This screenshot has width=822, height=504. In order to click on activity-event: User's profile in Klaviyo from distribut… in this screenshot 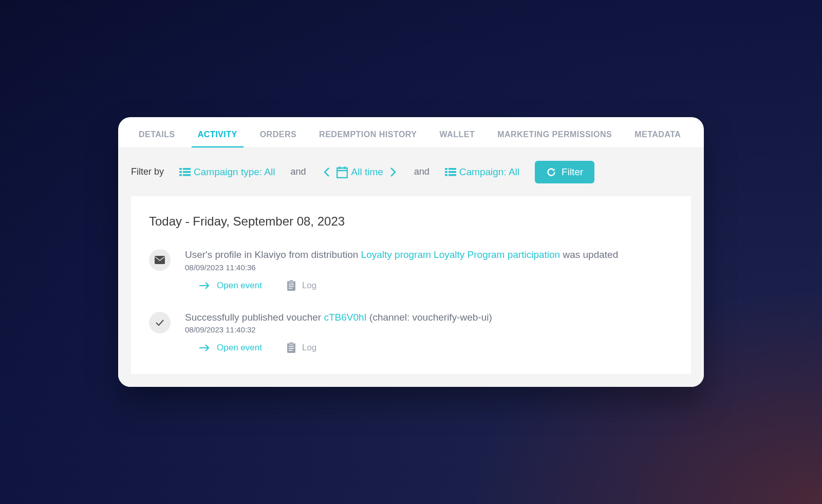, I will do `click(411, 270)`.